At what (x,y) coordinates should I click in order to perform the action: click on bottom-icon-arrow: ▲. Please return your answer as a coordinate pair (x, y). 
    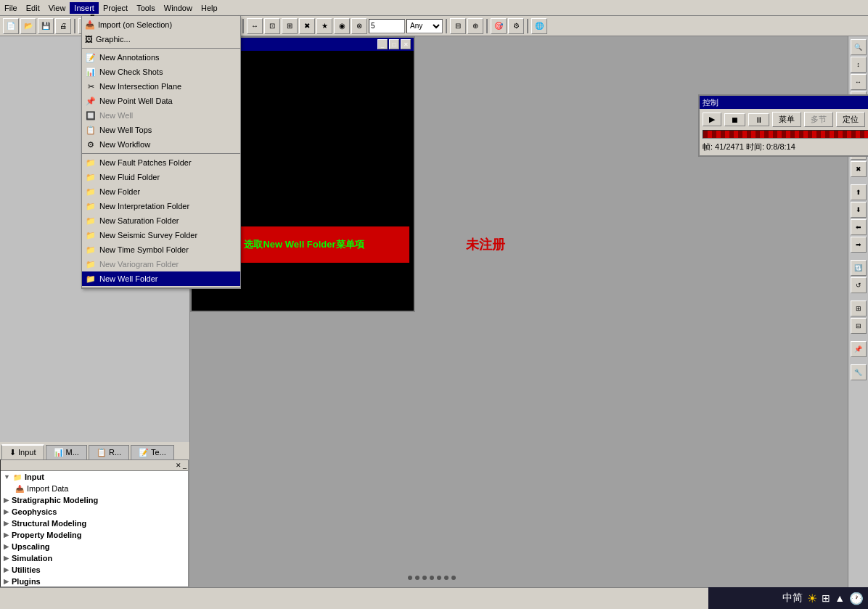
    Looking at the image, I should click on (840, 598).